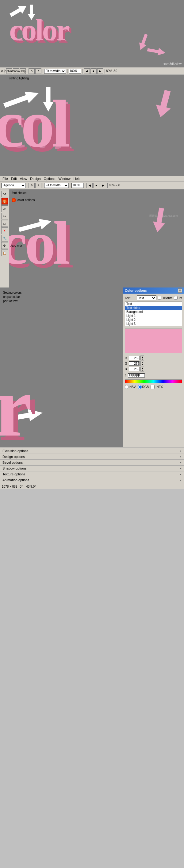 The image size is (184, 868). What do you see at coordinates (164, 216) in the screenshot?
I see `watermark-text: 图最锐利 www.xxx.com` at bounding box center [164, 216].